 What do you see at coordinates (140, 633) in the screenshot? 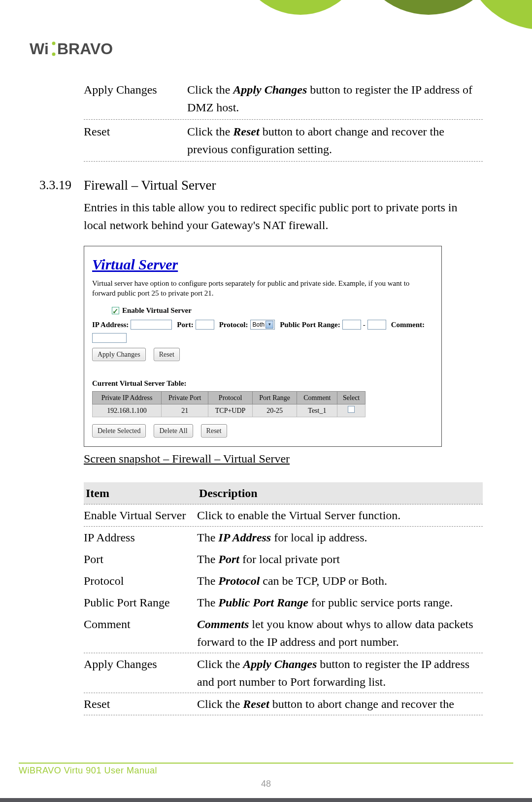
I see `item-cell: Comment` at bounding box center [140, 633].